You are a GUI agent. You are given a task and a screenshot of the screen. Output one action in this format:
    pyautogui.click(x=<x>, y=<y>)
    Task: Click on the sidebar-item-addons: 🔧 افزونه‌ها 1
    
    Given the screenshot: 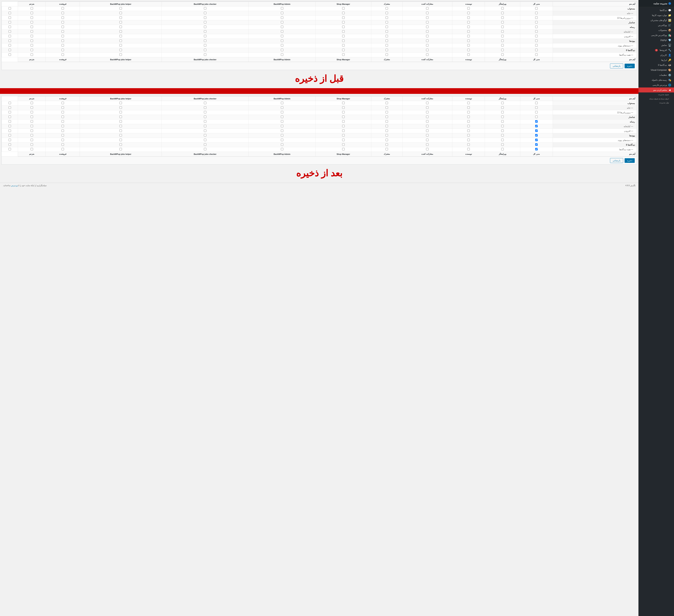 What is the action you would take?
    pyautogui.click(x=656, y=50)
    